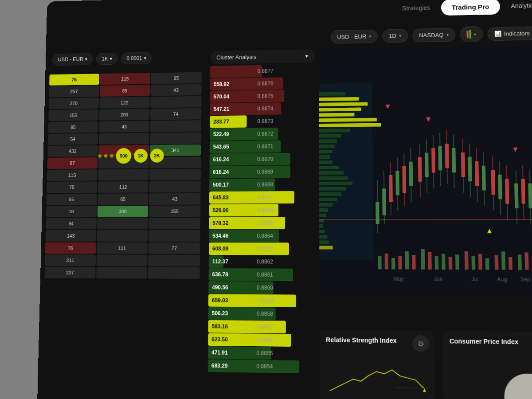  I want to click on exchange-dropdown: NASDAQ ▾, so click(434, 35).